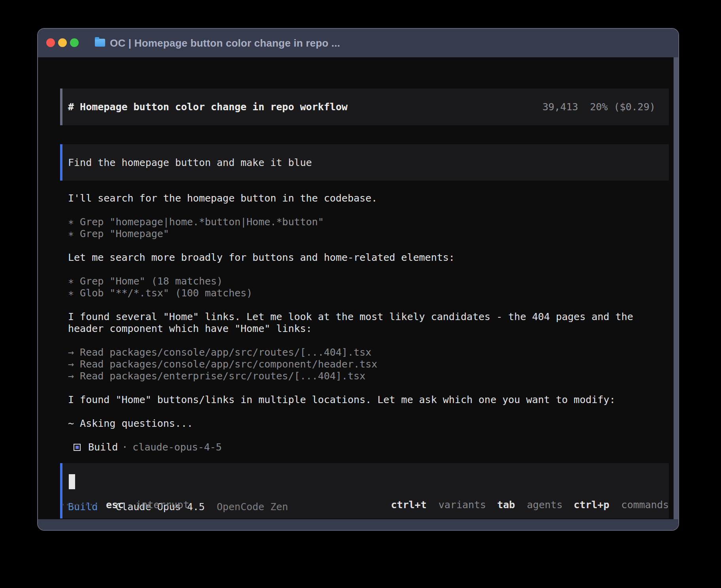 Image resolution: width=721 pixels, height=588 pixels. Describe the element at coordinates (364, 162) in the screenshot. I see `user-message: Find the homepage button and make it blu…` at that location.